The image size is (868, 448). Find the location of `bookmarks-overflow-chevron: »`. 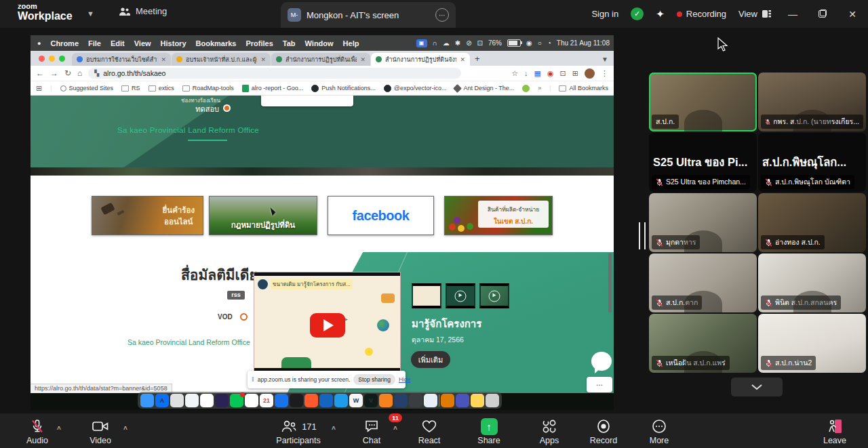

bookmarks-overflow-chevron: » is located at coordinates (540, 88).